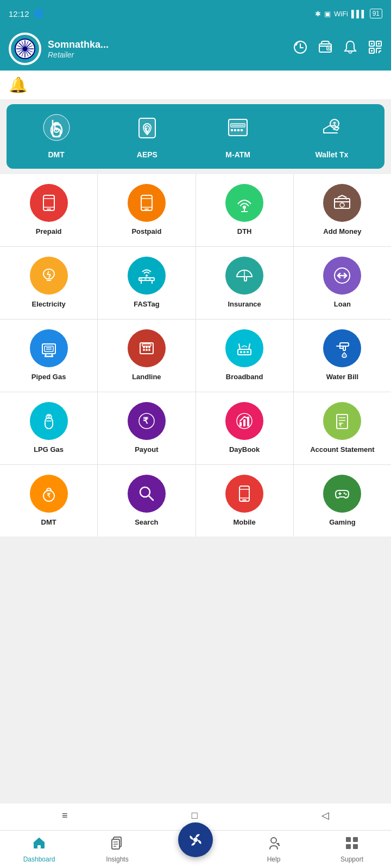 Image resolution: width=391 pixels, height=868 pixels. Describe the element at coordinates (194, 816) in the screenshot. I see `system-home-icon: □` at that location.